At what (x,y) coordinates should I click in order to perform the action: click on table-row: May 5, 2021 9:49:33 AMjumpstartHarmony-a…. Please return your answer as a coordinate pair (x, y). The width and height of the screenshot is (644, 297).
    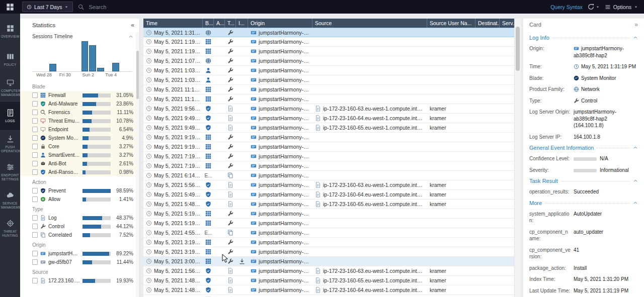
    Looking at the image, I should click on (329, 119).